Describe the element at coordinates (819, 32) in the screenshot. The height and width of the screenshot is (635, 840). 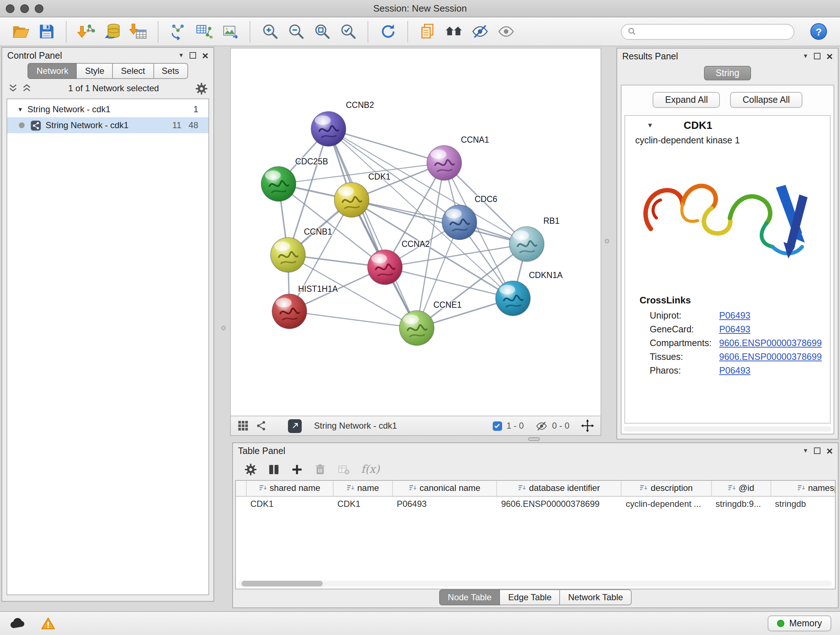
I see `help-button: ?` at that location.